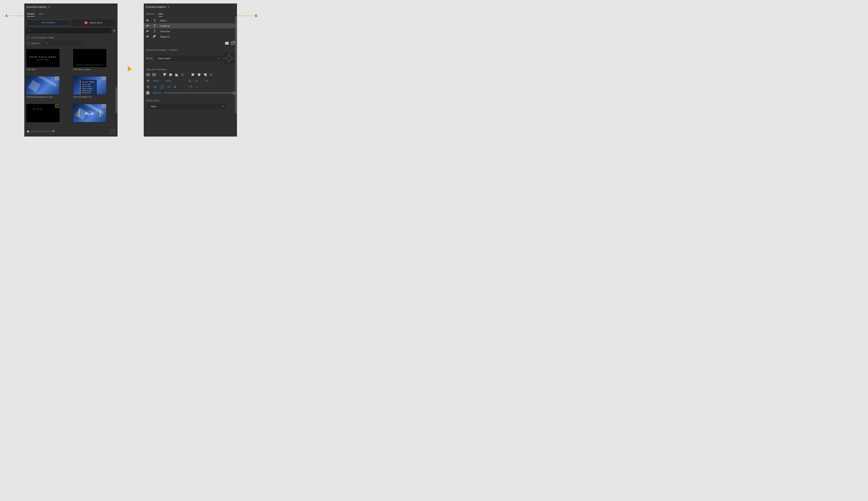  Describe the element at coordinates (155, 87) in the screenshot. I see `scale-width-value: 100` at that location.